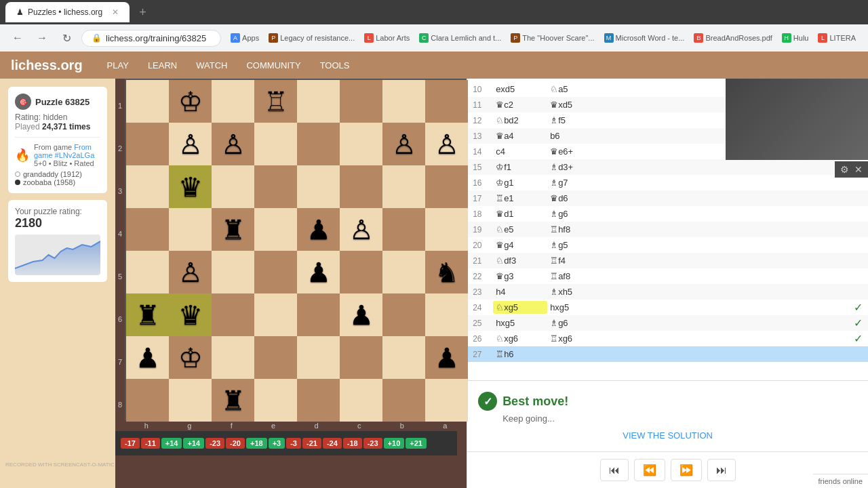 The image size is (868, 488). I want to click on move-black: ♖hf8, so click(574, 229).